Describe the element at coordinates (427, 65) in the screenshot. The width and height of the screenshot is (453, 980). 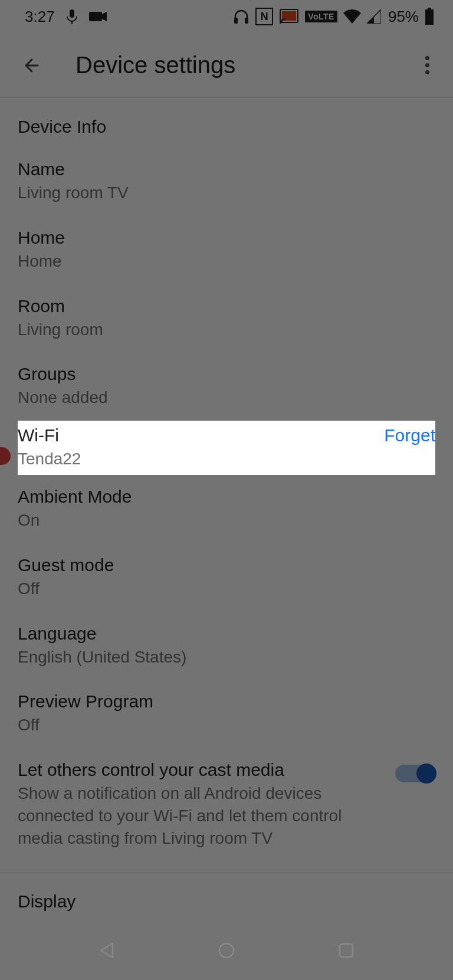
I see `more-options-button` at that location.